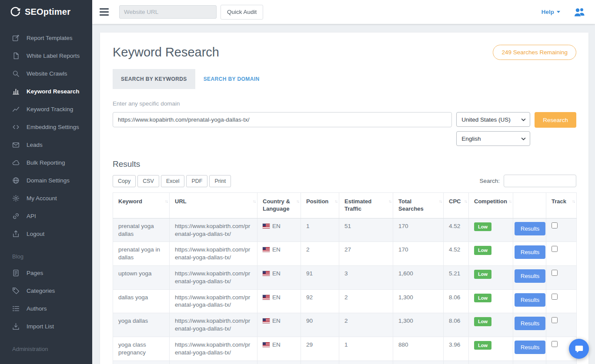 Image resolution: width=595 pixels, height=364 pixels. What do you see at coordinates (53, 91) in the screenshot?
I see `sidebar-item-label: Keyword Research` at bounding box center [53, 91].